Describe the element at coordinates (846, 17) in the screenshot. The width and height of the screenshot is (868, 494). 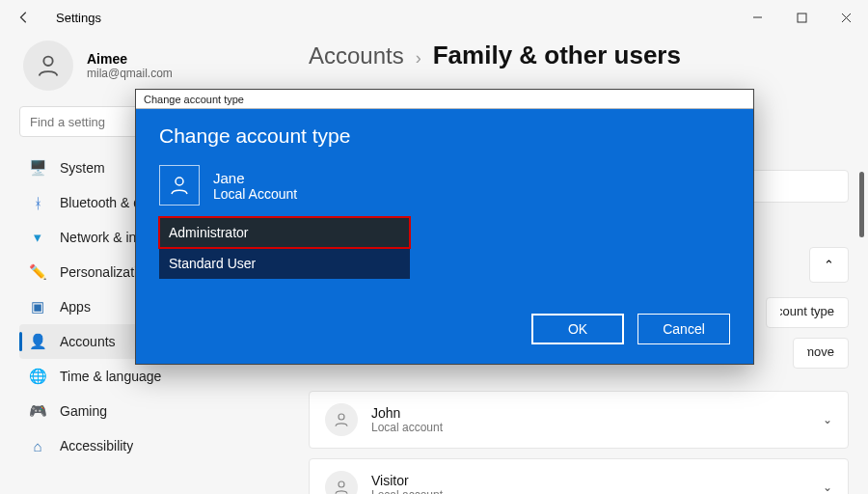
I see `close-button` at that location.